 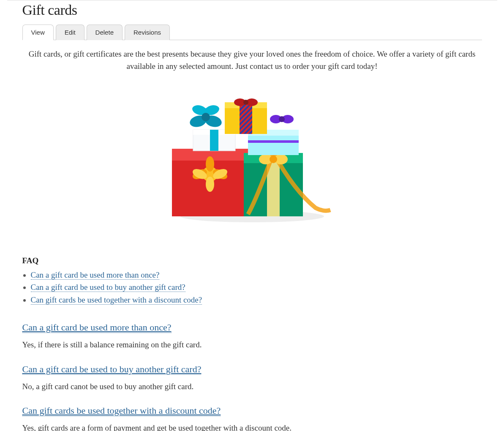 What do you see at coordinates (38, 32) in the screenshot?
I see `tab-view: View` at bounding box center [38, 32].